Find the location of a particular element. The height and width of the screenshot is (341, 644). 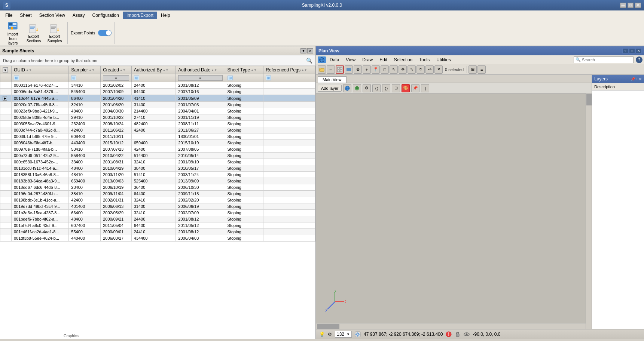

th-sheet-type: Sheet Type ▲▼ is located at coordinates (244, 70).